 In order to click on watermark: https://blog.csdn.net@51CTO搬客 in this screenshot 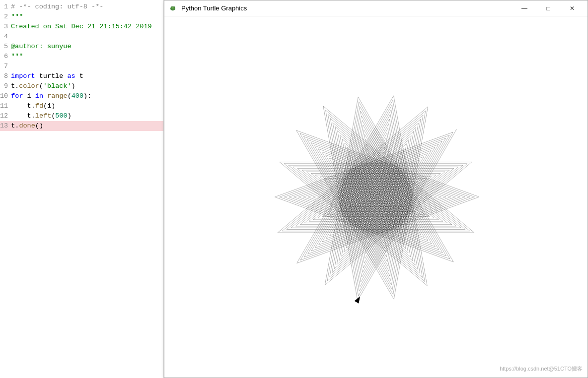, I will do `click(541, 369)`.